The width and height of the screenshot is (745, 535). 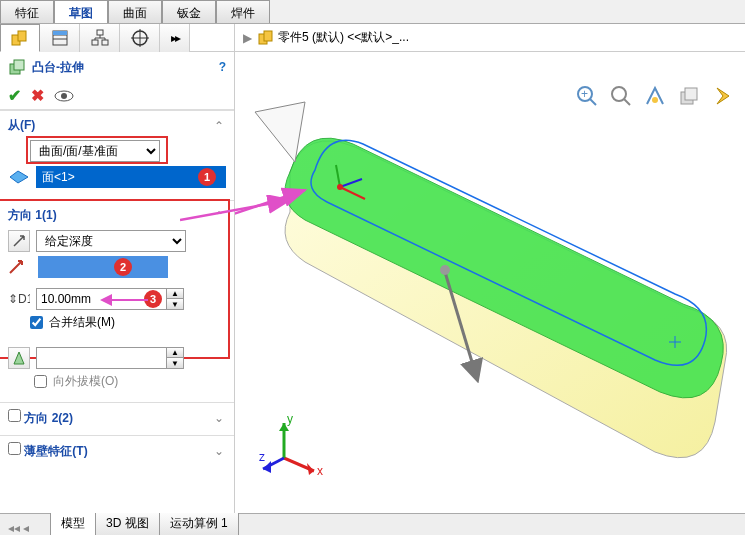 What do you see at coordinates (118, 38) in the screenshot?
I see `panel-tab-strip: ▸▸` at bounding box center [118, 38].